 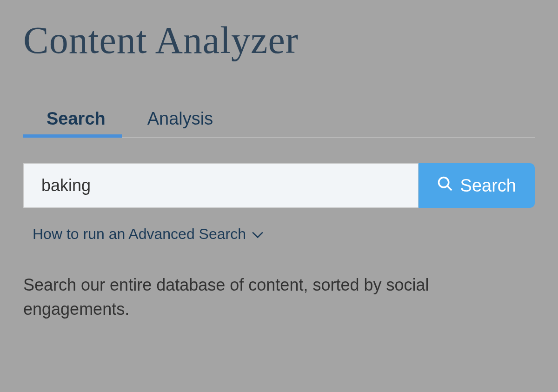 What do you see at coordinates (148, 234) in the screenshot?
I see `advanced-search-link: How to run an Advanced Search` at bounding box center [148, 234].